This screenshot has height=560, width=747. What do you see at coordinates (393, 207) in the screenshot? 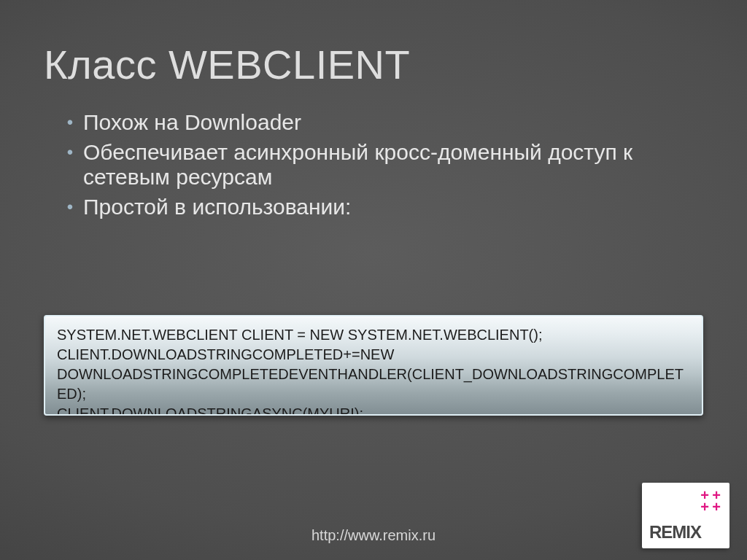
I see `bullet-text: Простой в использовании:` at bounding box center [393, 207].